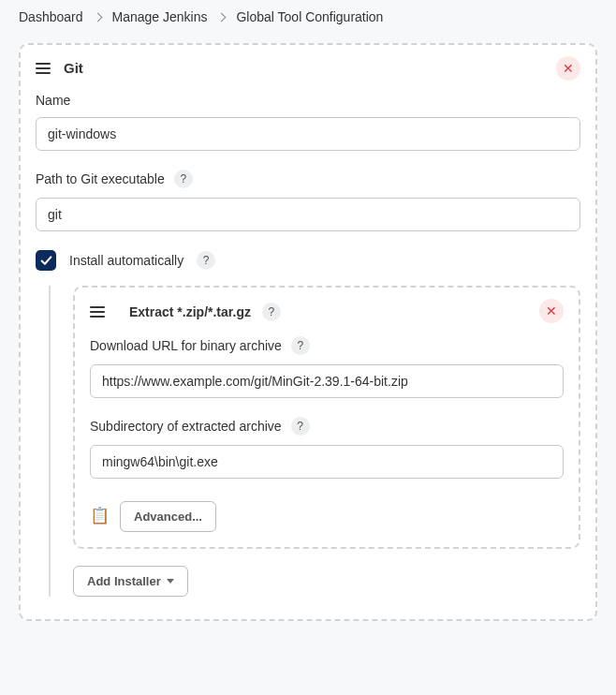 The width and height of the screenshot is (616, 695). What do you see at coordinates (47, 260) in the screenshot?
I see `check-icon` at bounding box center [47, 260].